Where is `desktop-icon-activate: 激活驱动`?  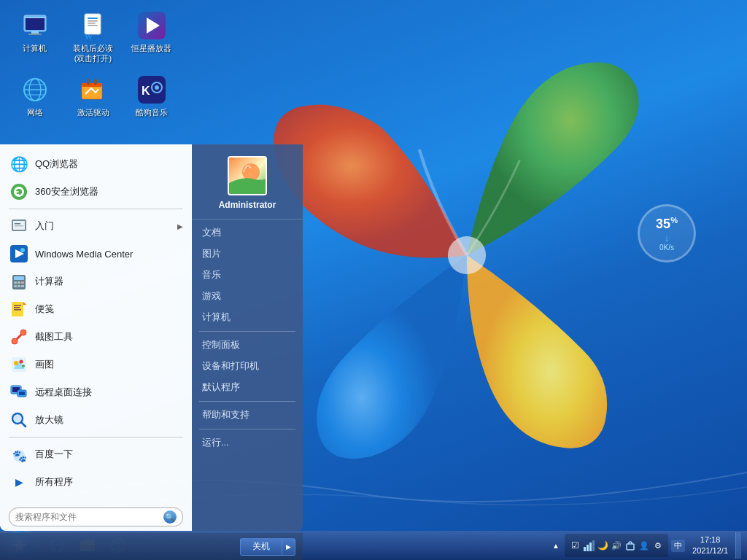 desktop-icon-activate: 激活驱动 is located at coordinates (93, 96).